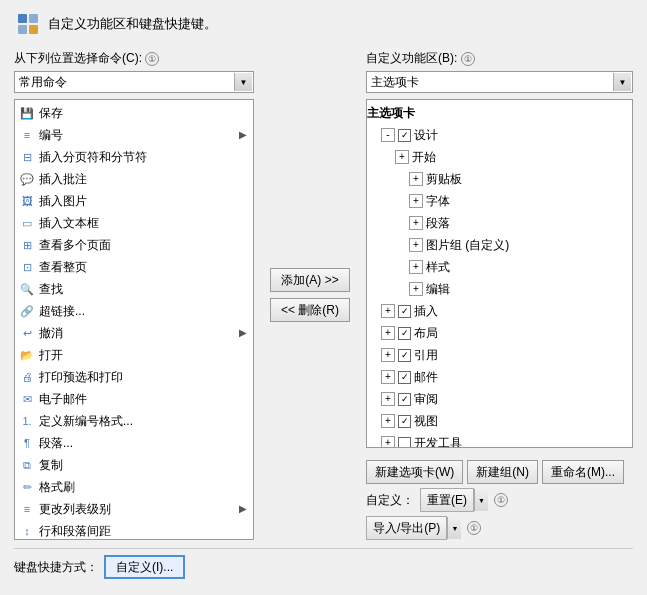 This screenshot has width=647, height=595. What do you see at coordinates (134, 201) in the screenshot?
I see `command-list-item: 🖼插入图片` at bounding box center [134, 201].